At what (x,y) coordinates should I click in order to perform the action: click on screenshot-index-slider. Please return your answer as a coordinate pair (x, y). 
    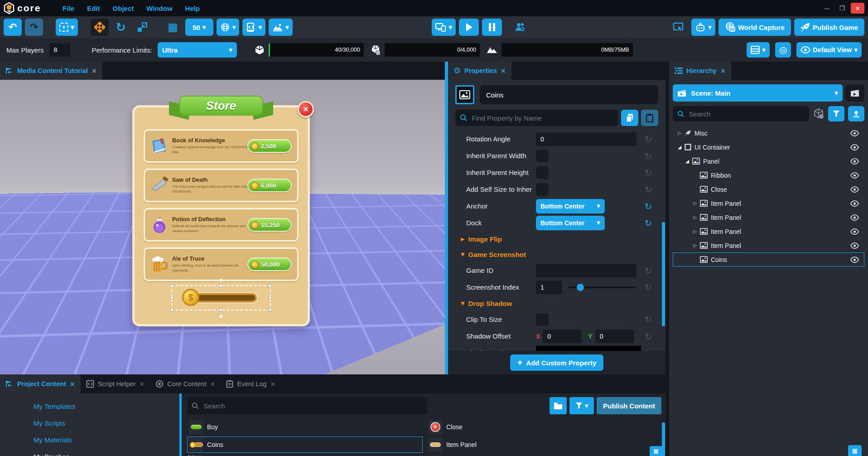
    Looking at the image, I should click on (602, 287).